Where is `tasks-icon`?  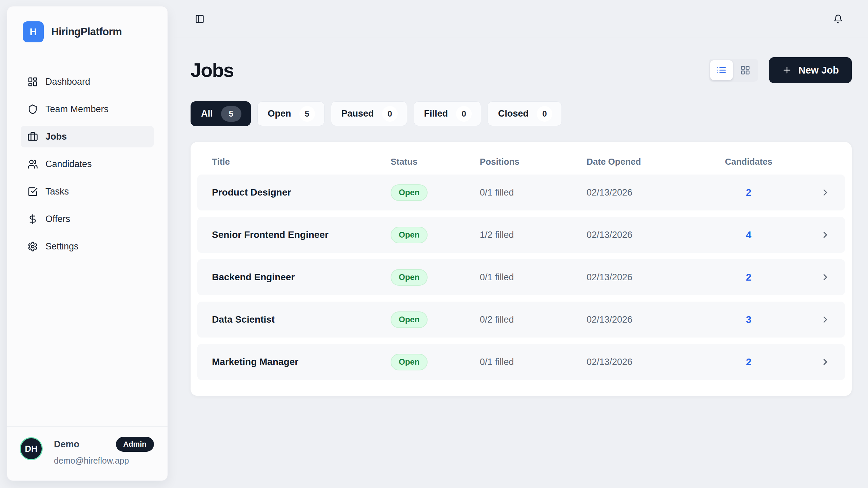
tasks-icon is located at coordinates (33, 192).